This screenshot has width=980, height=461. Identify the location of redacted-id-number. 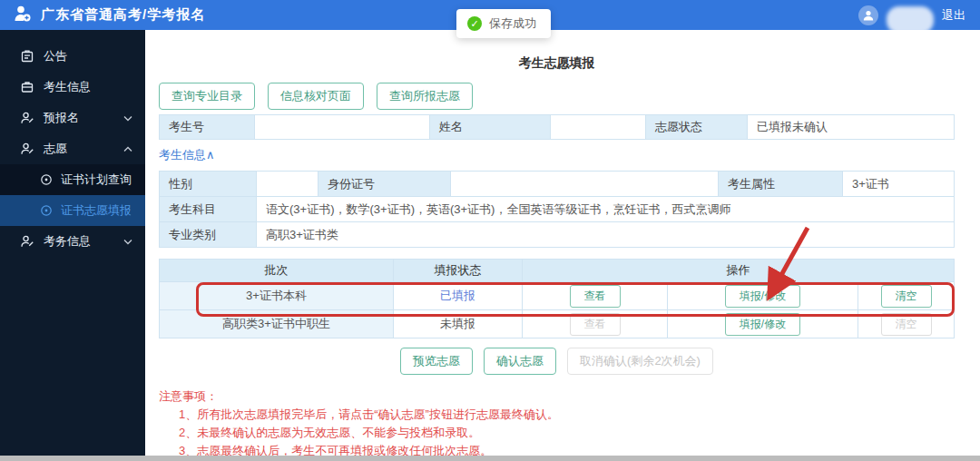
(539, 184).